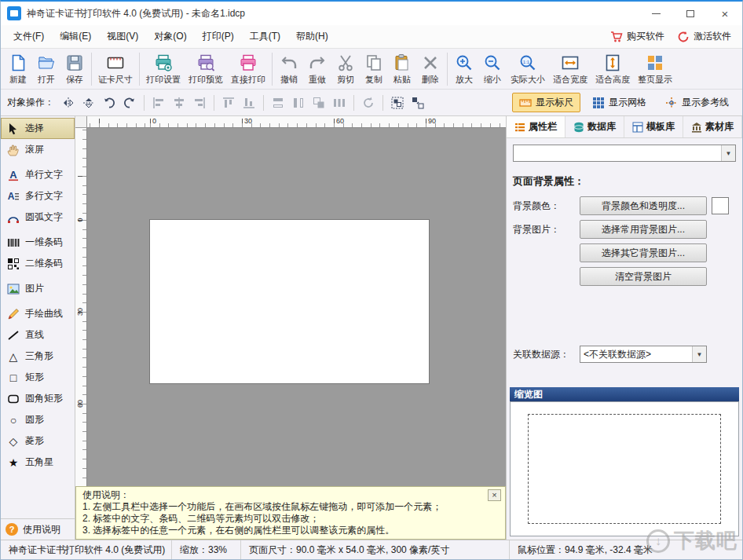 Image resolution: width=743 pixels, height=560 pixels. I want to click on bg-image-clear-button: 清空背景图片, so click(643, 276).